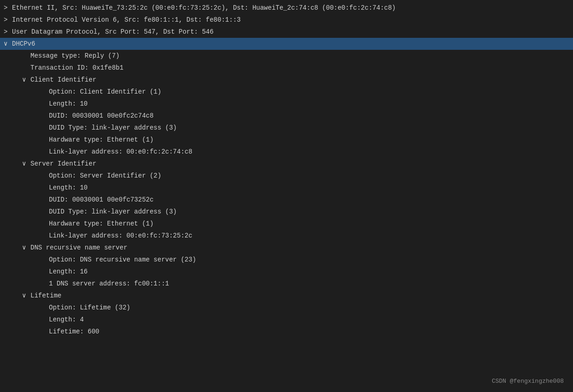 This screenshot has height=392, width=573. I want to click on tree-row-dhcpv6: ∨DHCPv6, so click(286, 44).